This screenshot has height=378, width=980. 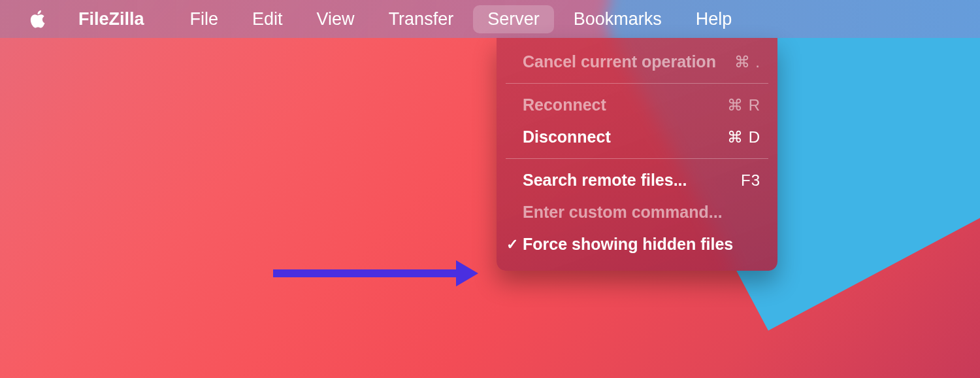 I want to click on menuitem-shortcut: F3, so click(x=751, y=180).